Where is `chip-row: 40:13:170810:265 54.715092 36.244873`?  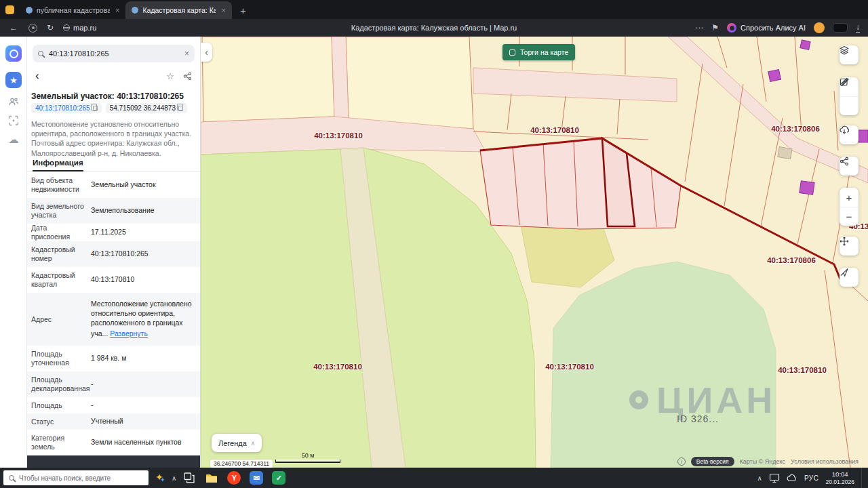
chip-row: 40:13:170810:265 54.715092 36.244873 is located at coordinates (109, 108).